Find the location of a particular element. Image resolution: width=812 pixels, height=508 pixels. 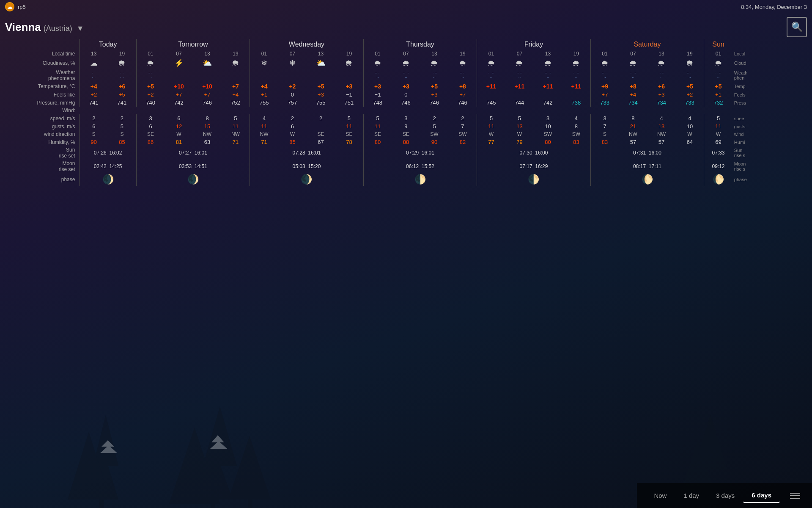

wg-1: 5 is located at coordinates (122, 126).